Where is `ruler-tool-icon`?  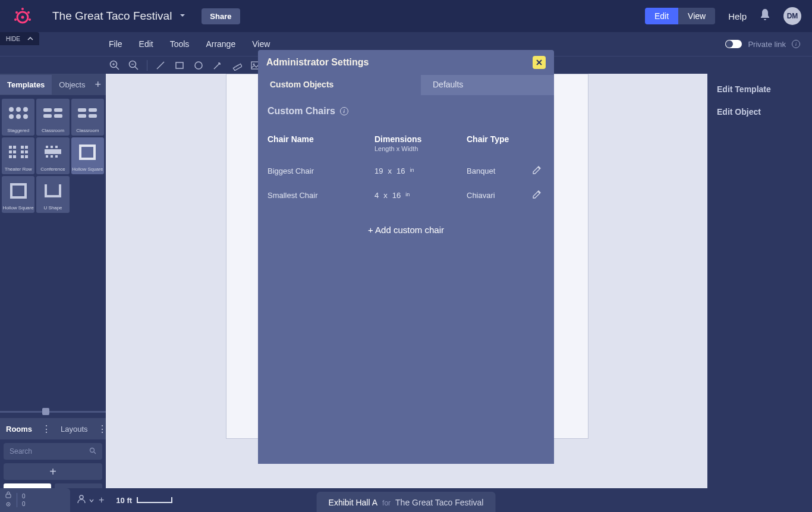
ruler-tool-icon is located at coordinates (237, 65).